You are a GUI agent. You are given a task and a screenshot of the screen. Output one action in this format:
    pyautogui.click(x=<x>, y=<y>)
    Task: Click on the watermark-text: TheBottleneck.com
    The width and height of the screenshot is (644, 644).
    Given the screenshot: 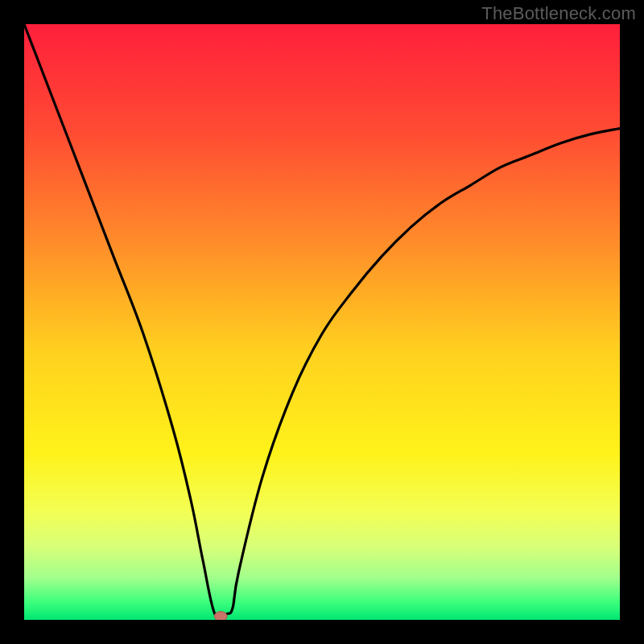 What is the action you would take?
    pyautogui.click(x=559, y=14)
    